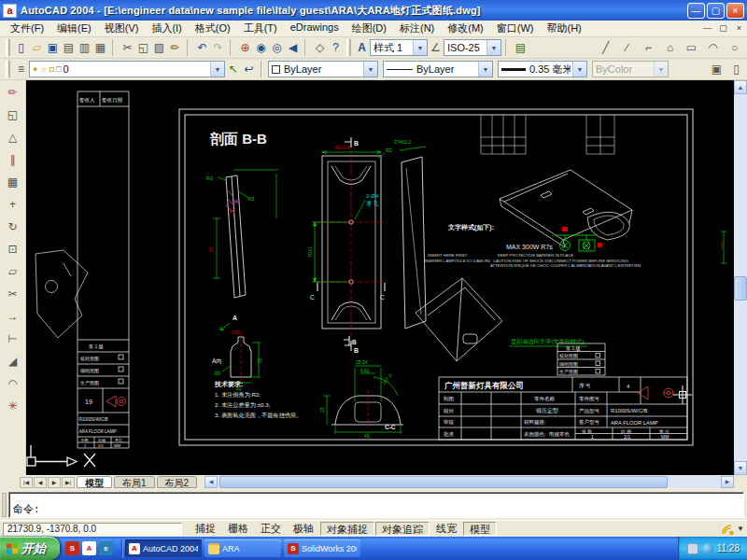 Image resolution: width=747 pixels, height=560 pixels. Describe the element at coordinates (13, 159) in the screenshot. I see `offset-icon: ∥` at that location.